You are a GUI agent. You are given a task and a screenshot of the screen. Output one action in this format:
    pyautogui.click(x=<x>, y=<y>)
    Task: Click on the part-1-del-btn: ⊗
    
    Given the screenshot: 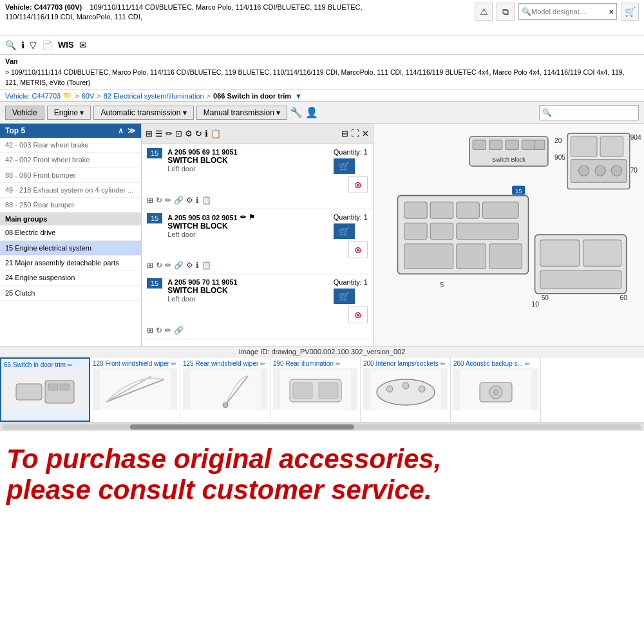 What is the action you would take?
    pyautogui.click(x=358, y=185)
    